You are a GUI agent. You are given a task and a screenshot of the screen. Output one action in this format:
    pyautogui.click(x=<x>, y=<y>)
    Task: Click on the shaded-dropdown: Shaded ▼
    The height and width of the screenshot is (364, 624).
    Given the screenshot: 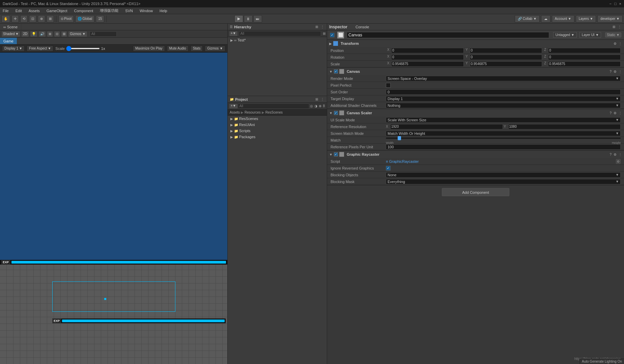 What is the action you would take?
    pyautogui.click(x=11, y=34)
    